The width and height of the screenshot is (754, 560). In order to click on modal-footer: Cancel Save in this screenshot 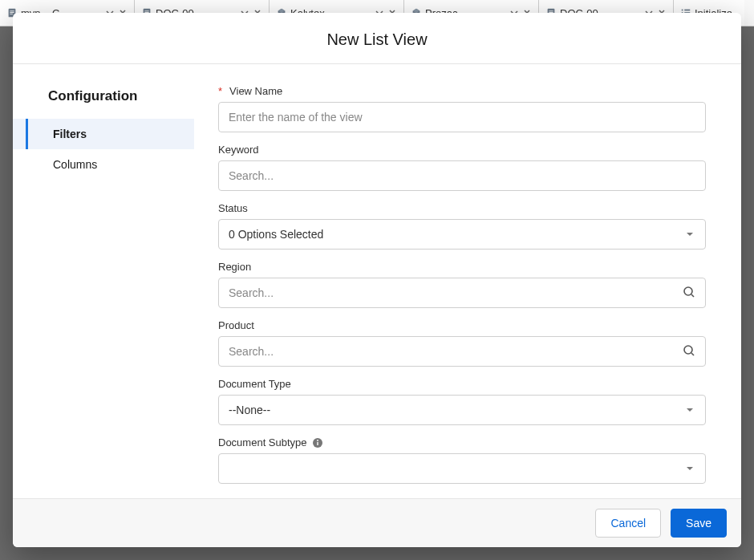, I will do `click(377, 523)`.